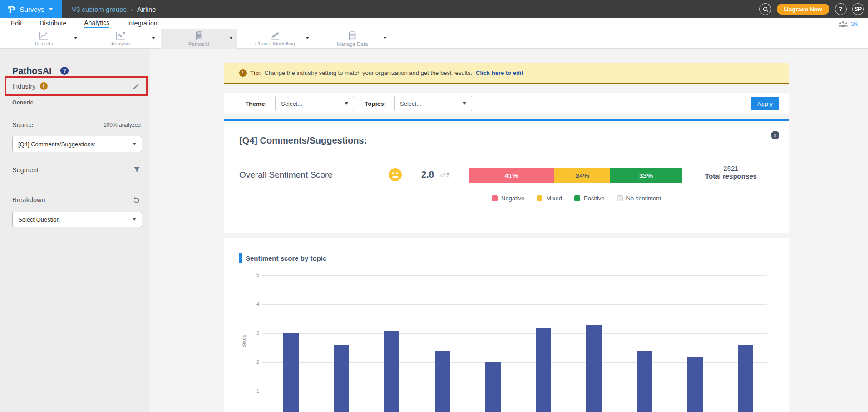 This screenshot has height=412, width=868. Describe the element at coordinates (121, 39) in the screenshot. I see `tool-analysis: Analysis` at that location.